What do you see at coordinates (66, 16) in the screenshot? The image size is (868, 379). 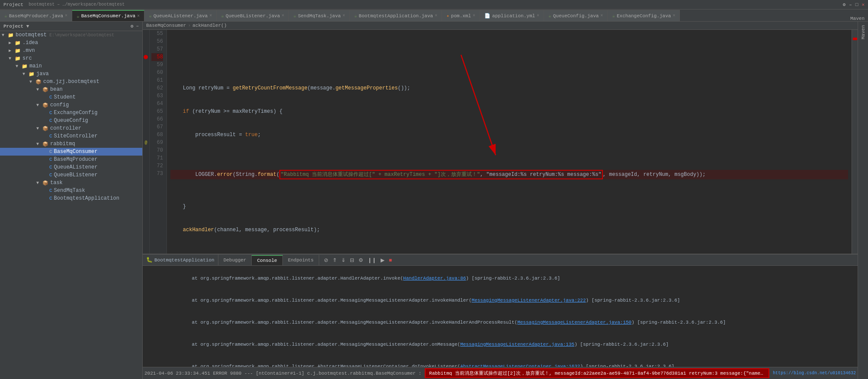 I see `tab-close-icon: ×` at bounding box center [66, 16].